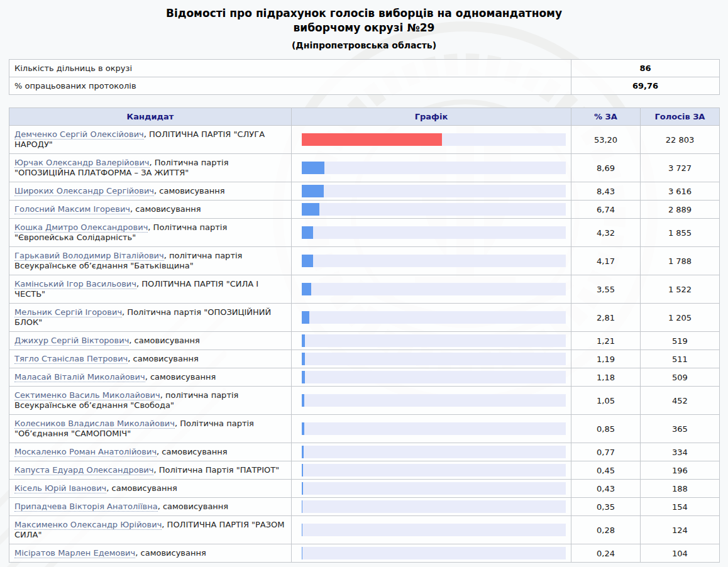 The image size is (728, 567). I want to click on candidate-row: Місіратов Марлен Едемович, самовисування…, so click(365, 553).